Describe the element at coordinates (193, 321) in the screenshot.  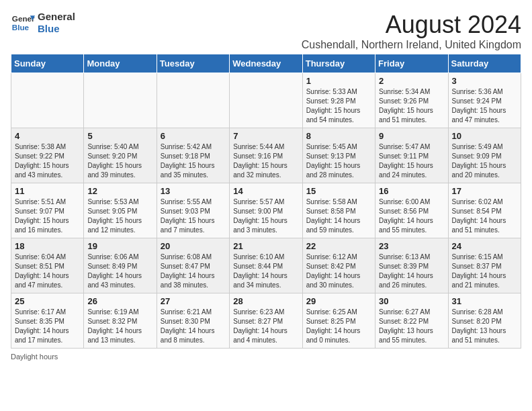
I see `day-cell: 27Sunrise: 6:21 AM Sunset: 8:30 PM Dayli…` at that location.